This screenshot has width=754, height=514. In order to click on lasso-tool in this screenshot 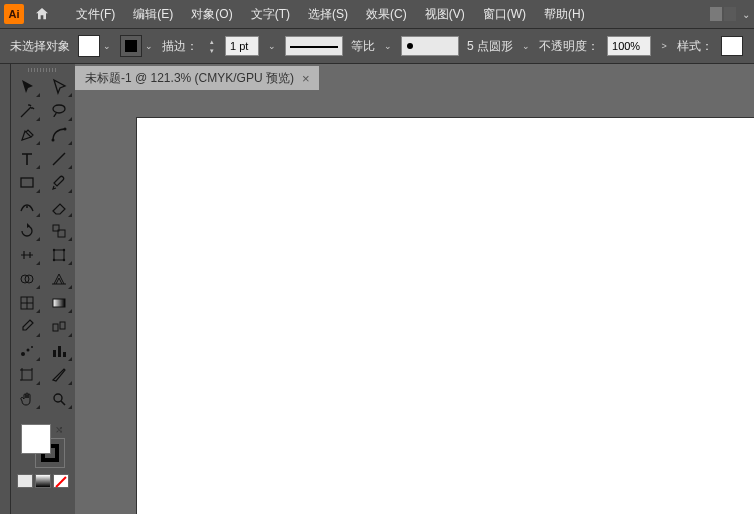, I will do `click(59, 111)`.